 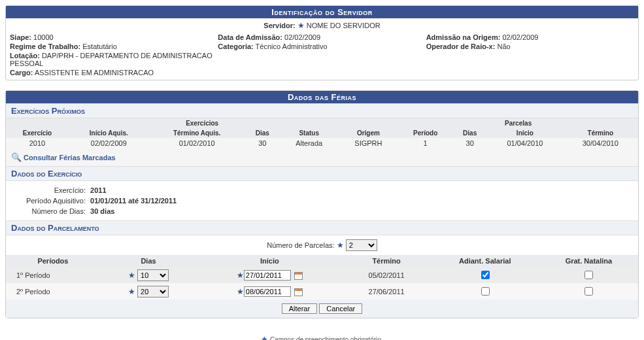 I want to click on pcol-grat: Grat. Natalina, so click(x=588, y=261).